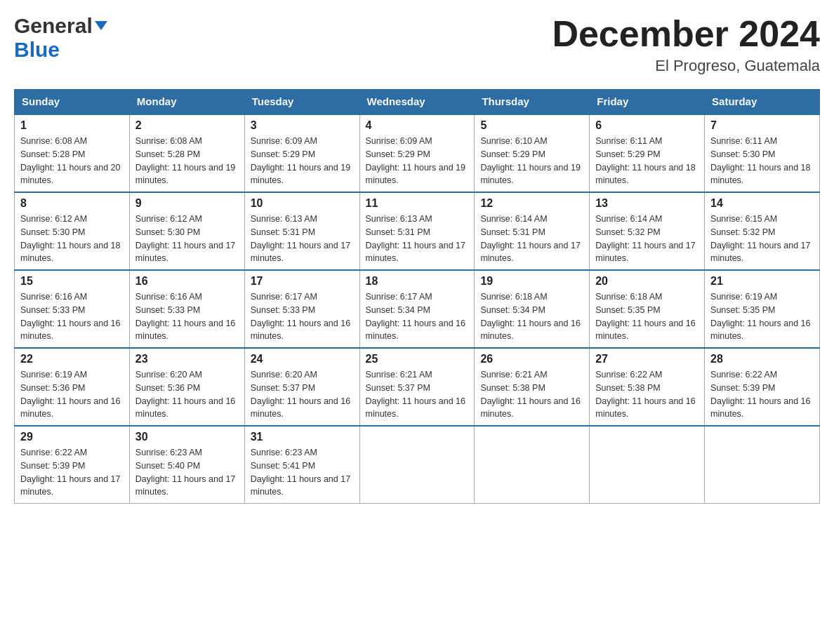  I want to click on day-number: 25, so click(417, 359).